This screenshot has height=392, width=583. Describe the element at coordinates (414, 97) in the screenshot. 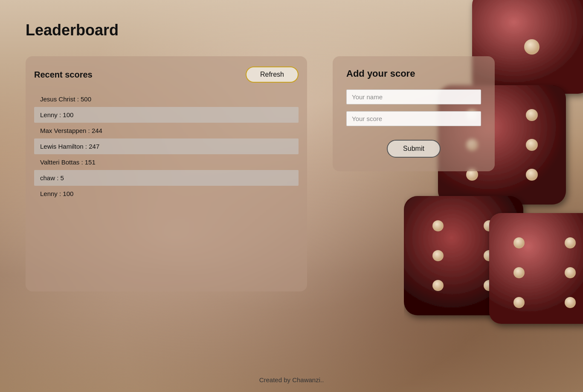

I see `name-input` at that location.